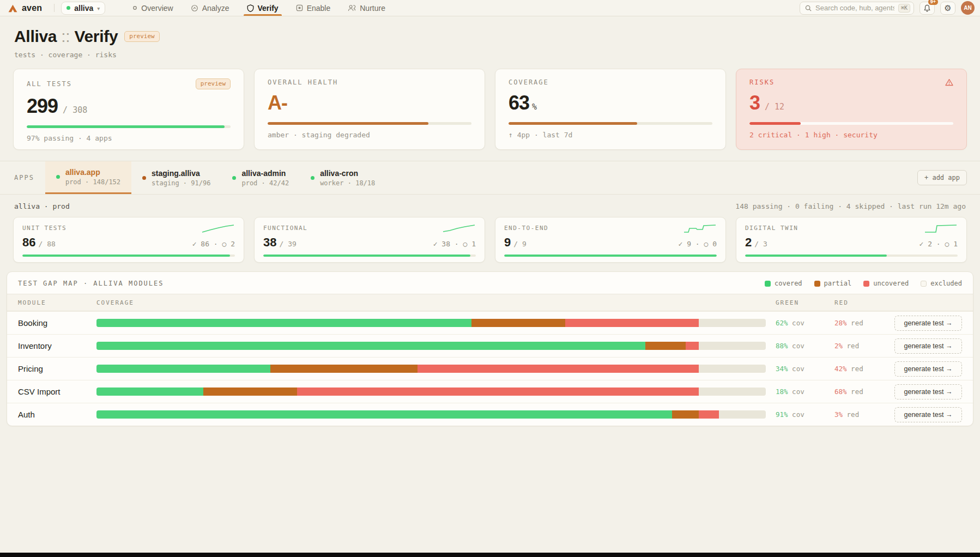 The width and height of the screenshot is (980, 557). Describe the element at coordinates (490, 41) in the screenshot. I see `page-header: Alliva :: Verify preview tests · coverag…` at that location.